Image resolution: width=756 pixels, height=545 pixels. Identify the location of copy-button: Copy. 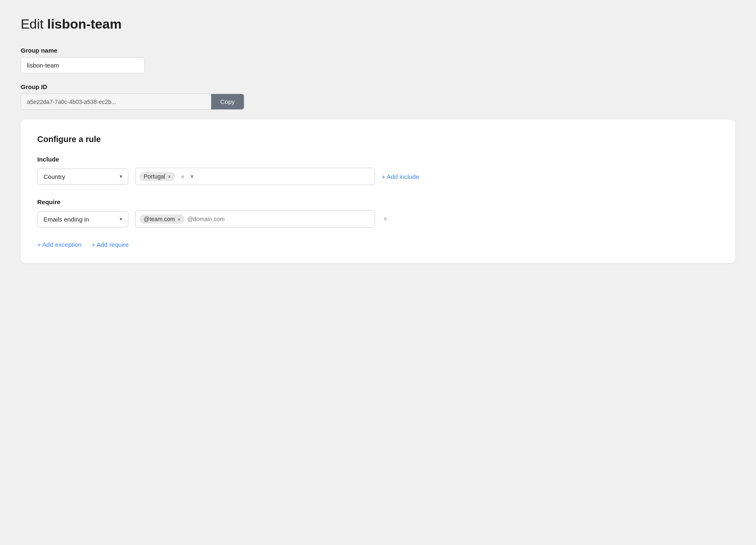
(228, 102).